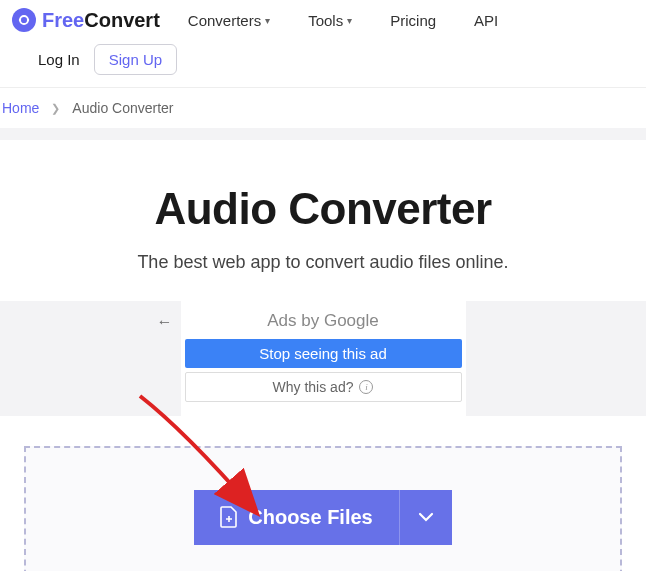 The image size is (646, 571). I want to click on choose-files-dropdown, so click(426, 518).